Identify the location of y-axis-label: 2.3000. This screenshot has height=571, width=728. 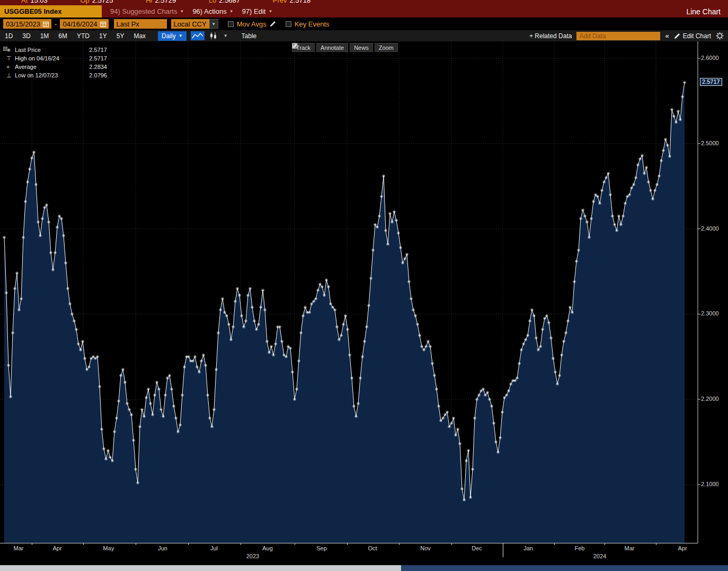
(710, 313).